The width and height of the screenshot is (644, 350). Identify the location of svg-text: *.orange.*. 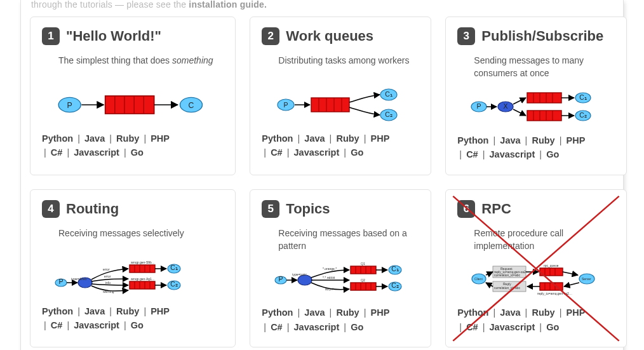
(330, 269).